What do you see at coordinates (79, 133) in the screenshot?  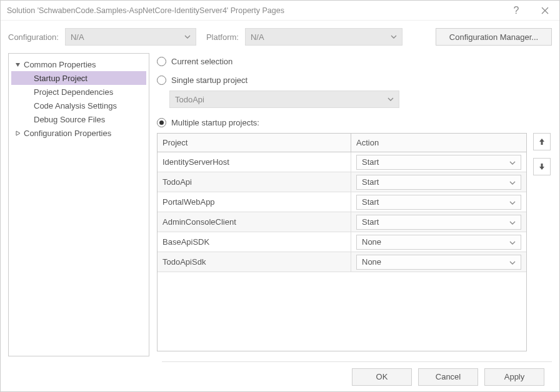 I see `tree-node-configuration-properties: Configuration Properties` at bounding box center [79, 133].